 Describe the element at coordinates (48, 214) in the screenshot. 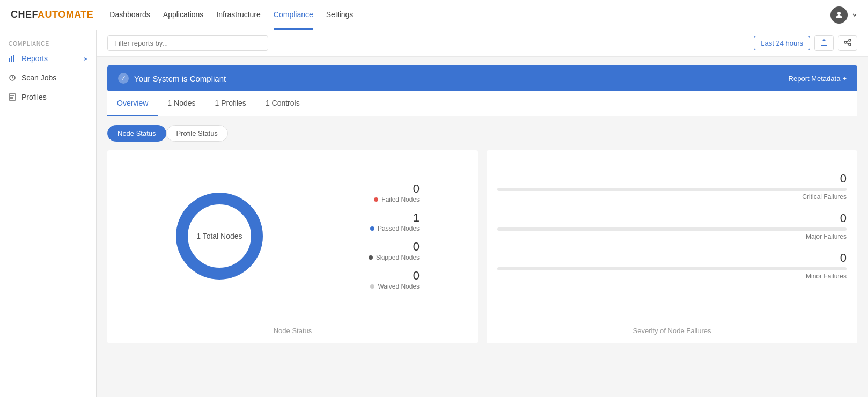

I see `sidebar: COMPLIANCE Reports Scan Jobs Profiles` at that location.